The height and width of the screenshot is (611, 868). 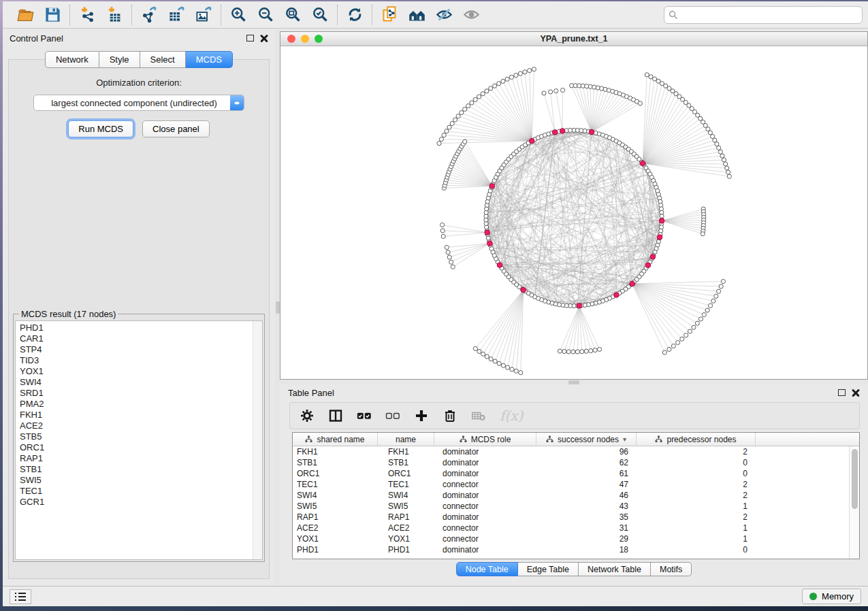 What do you see at coordinates (485, 528) in the screenshot?
I see `cell-mcds_role: connector` at bounding box center [485, 528].